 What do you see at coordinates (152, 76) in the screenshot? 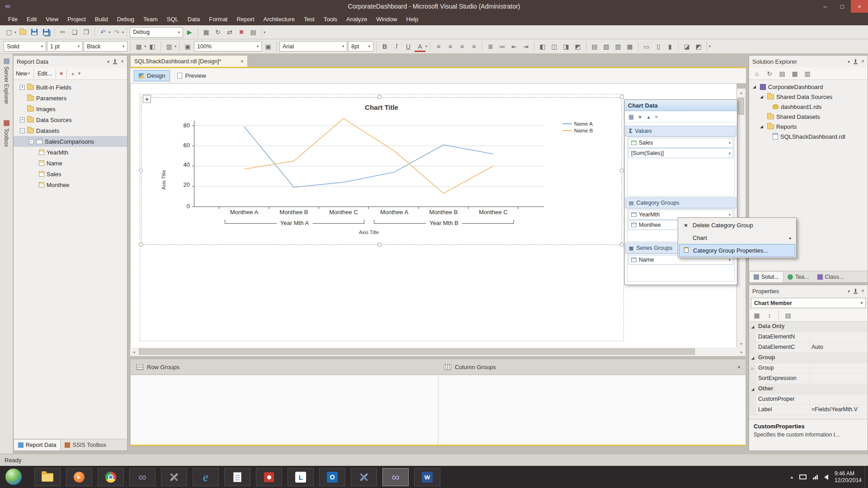
I see `tab-design: Design` at bounding box center [152, 76].